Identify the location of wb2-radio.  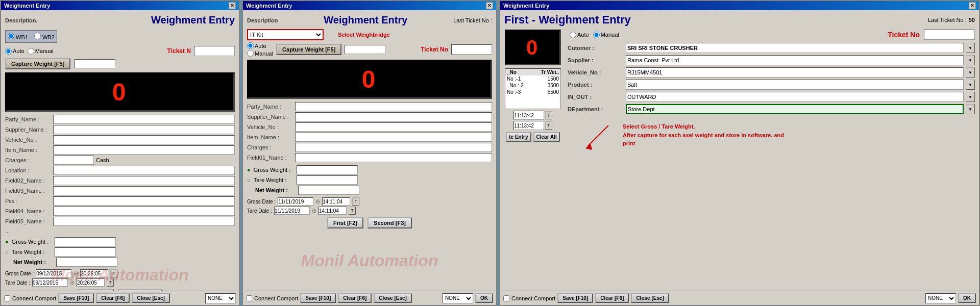
(38, 36).